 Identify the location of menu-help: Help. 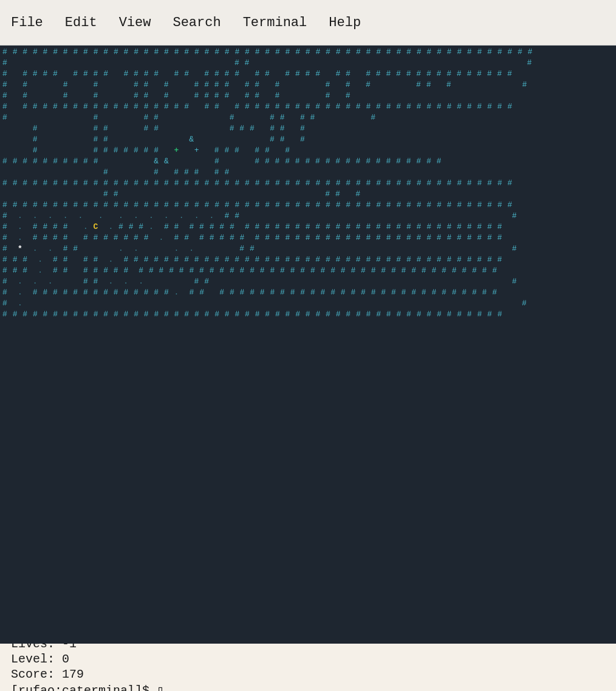
(345, 23).